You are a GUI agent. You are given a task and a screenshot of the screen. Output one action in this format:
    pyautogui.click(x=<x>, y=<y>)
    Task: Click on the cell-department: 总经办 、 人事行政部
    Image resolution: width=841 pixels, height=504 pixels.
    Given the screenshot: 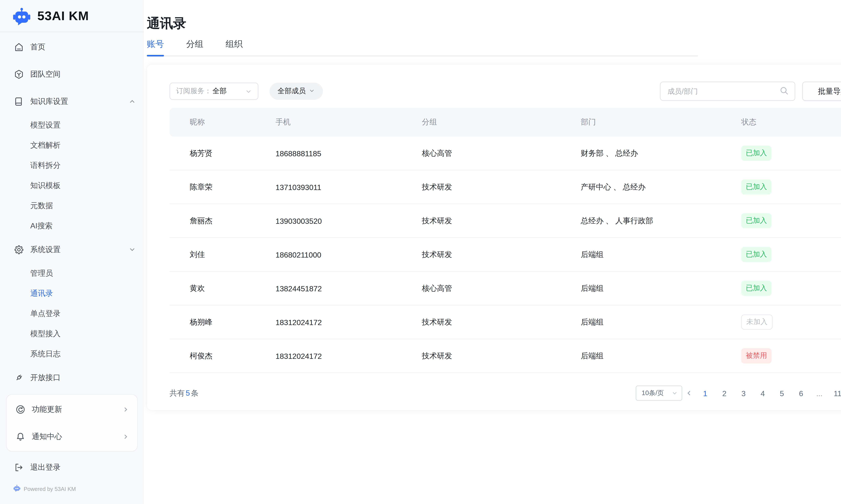 What is the action you would take?
    pyautogui.click(x=661, y=221)
    